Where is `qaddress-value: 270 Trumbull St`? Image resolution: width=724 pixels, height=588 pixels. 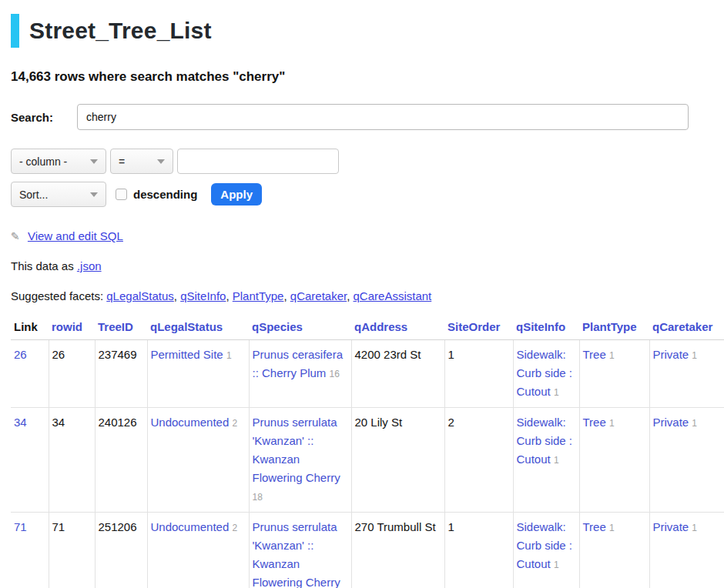 qaddress-value: 270 Trumbull St is located at coordinates (396, 526).